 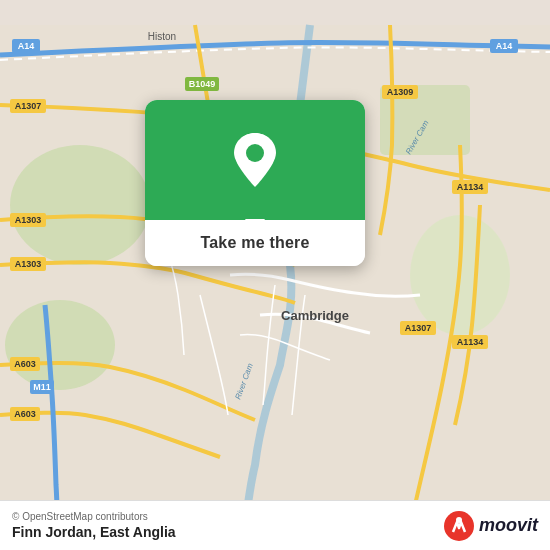 I want to click on popup-green-area, so click(x=255, y=160).